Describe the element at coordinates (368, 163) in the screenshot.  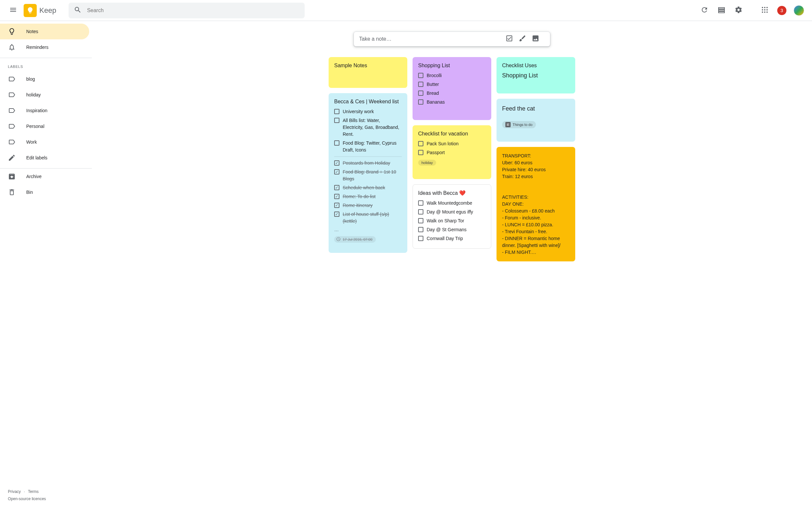
I see `checklist-item: Postcards from Holiday` at that location.